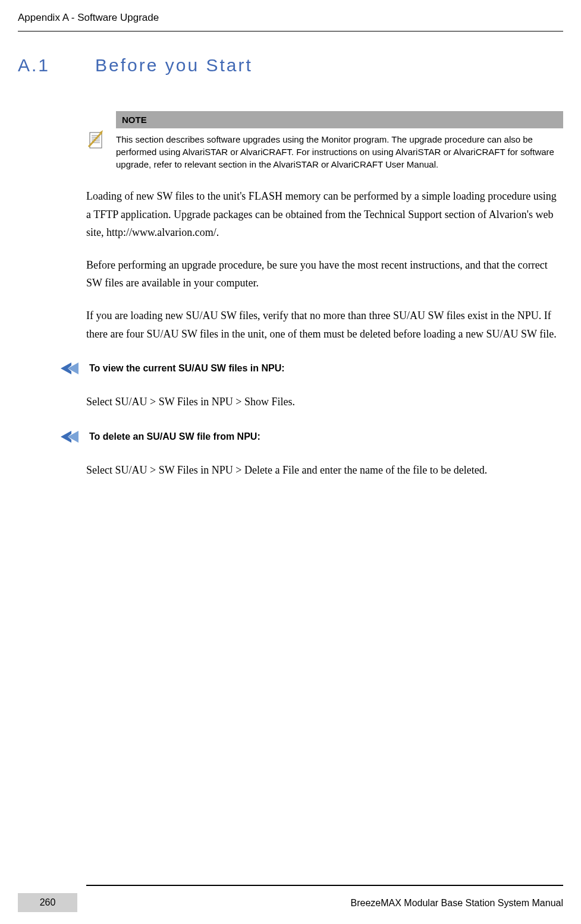 This screenshot has height=924, width=581. I want to click on manual-title: BreezeMAX Modular Base Station System Ma…, so click(320, 905).